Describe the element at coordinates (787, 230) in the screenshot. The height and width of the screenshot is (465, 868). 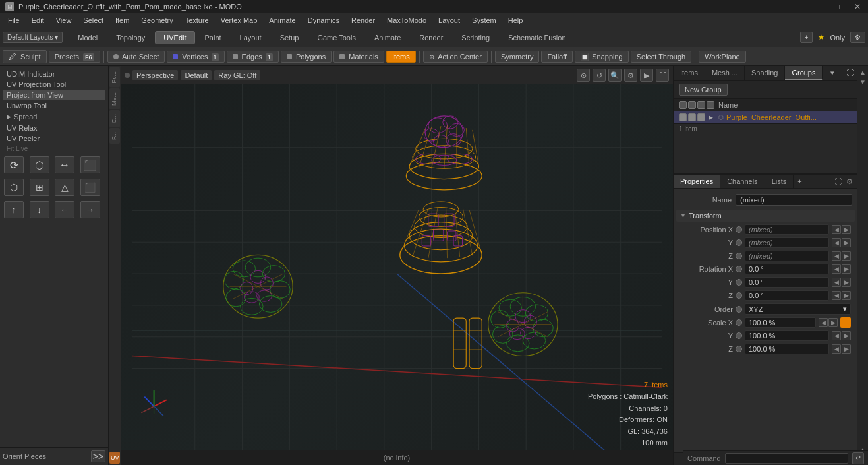
I see `position-x-value: (mixed)` at that location.